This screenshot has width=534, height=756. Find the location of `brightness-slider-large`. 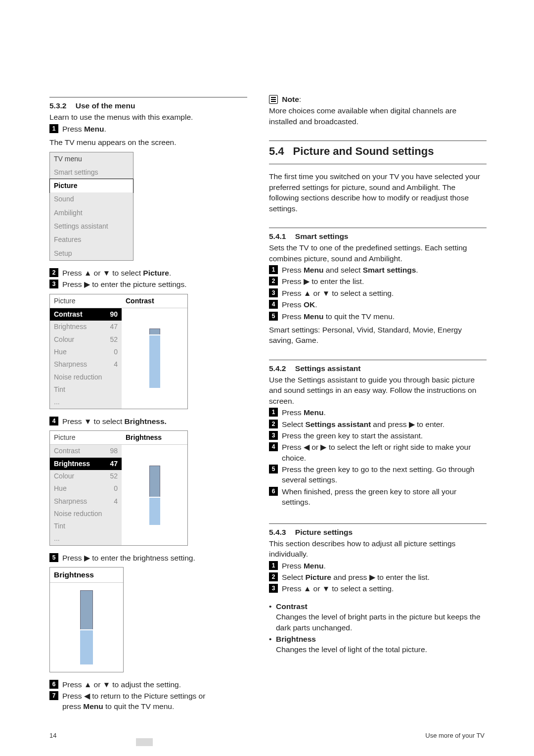

brightness-slider-large is located at coordinates (87, 627).